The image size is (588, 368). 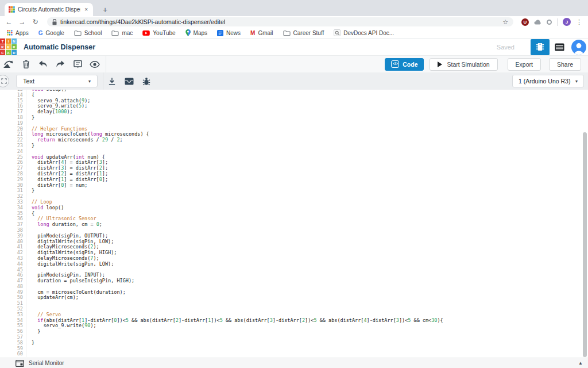 I want to click on code-line: servo_9.write(5);, so click(x=238, y=106).